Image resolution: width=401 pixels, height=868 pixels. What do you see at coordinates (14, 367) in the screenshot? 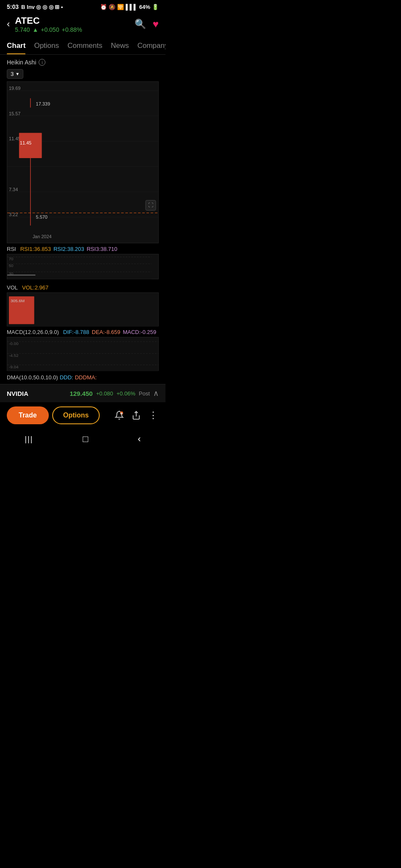
I see `svg-text: -9.04` at bounding box center [14, 367].